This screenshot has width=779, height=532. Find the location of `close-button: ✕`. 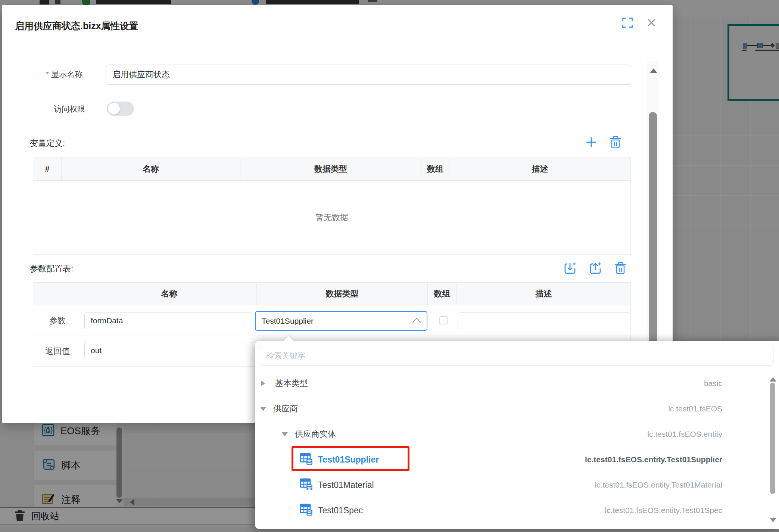

close-button: ✕ is located at coordinates (652, 23).